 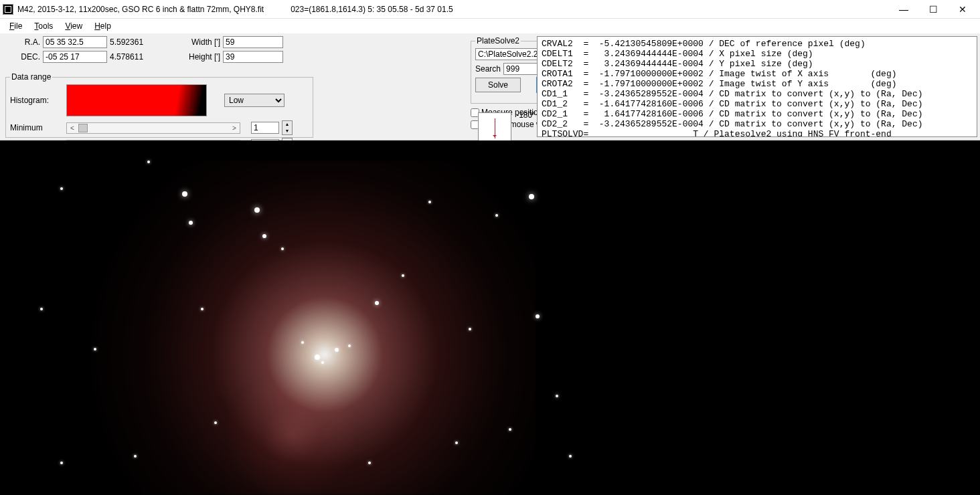 What do you see at coordinates (287, 128) in the screenshot?
I see `minimum-spinner: ▲▼` at bounding box center [287, 128].